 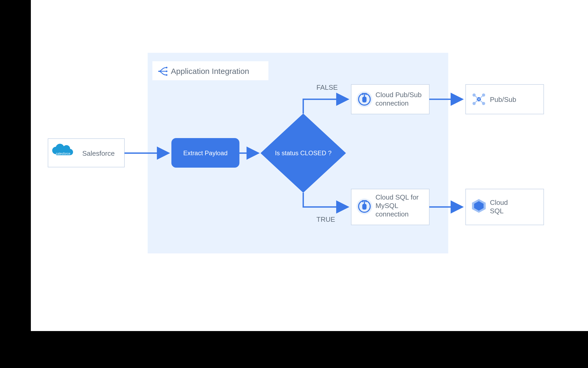 What do you see at coordinates (392, 214) in the screenshot?
I see `mysql-conn-l3: connection` at bounding box center [392, 214].